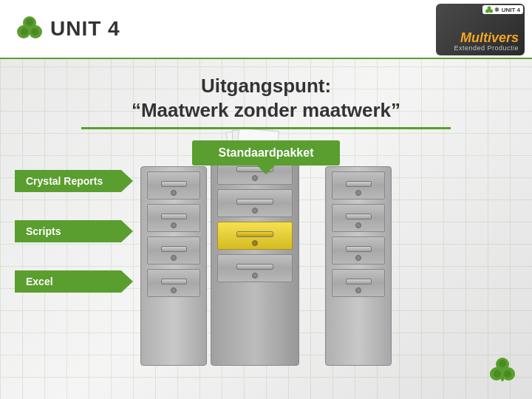  Describe the element at coordinates (502, 372) in the screenshot. I see `bottom-right-clover` at that location.